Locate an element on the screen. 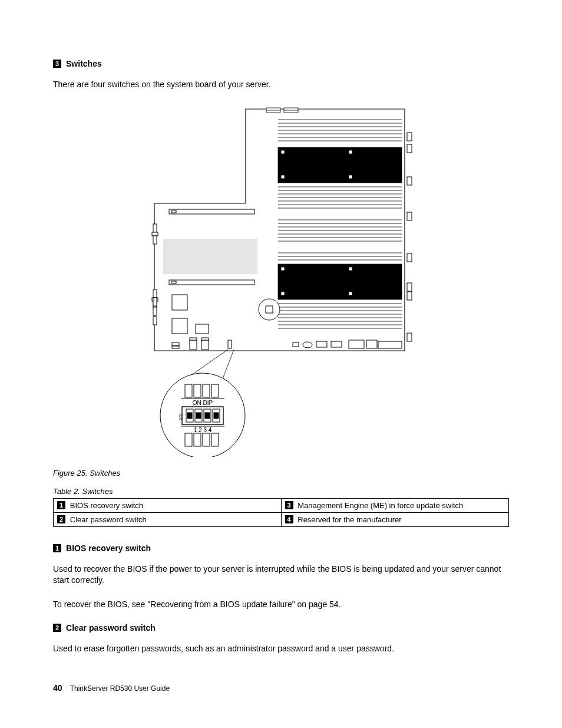 This screenshot has width=562, height=728. svg-text: XQ is located at coordinates (181, 417).